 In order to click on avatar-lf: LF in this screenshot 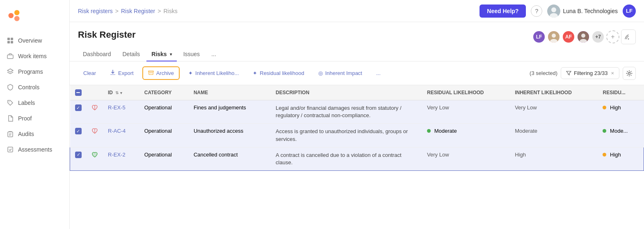, I will do `click(539, 37)`.